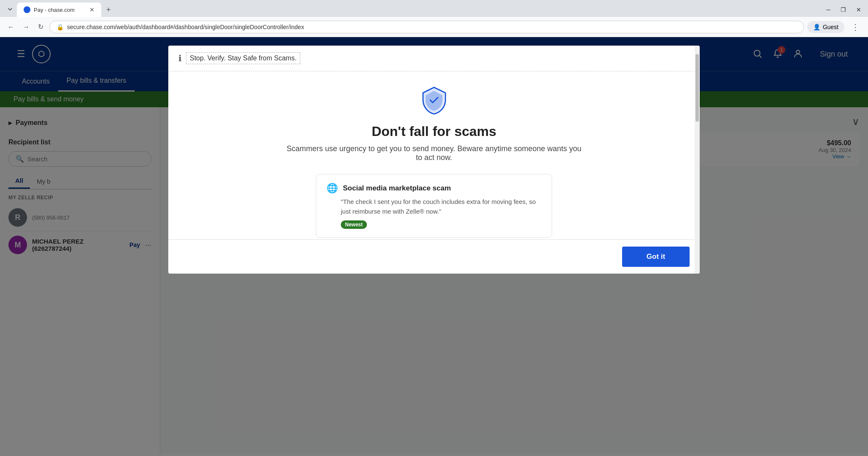 The width and height of the screenshot is (868, 456). What do you see at coordinates (434, 58) in the screenshot?
I see `modal-top-bar: ℹ Stop. Verify. Stay Safe from Scams.` at bounding box center [434, 58].